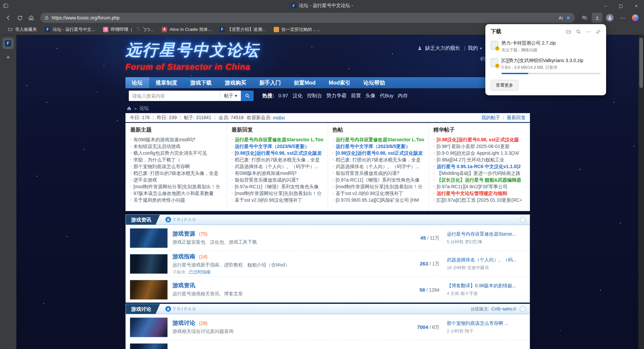 The height and width of the screenshot is (349, 644). What do you see at coordinates (579, 32) in the screenshot?
I see `search-downloads-icon` at bounding box center [579, 32].